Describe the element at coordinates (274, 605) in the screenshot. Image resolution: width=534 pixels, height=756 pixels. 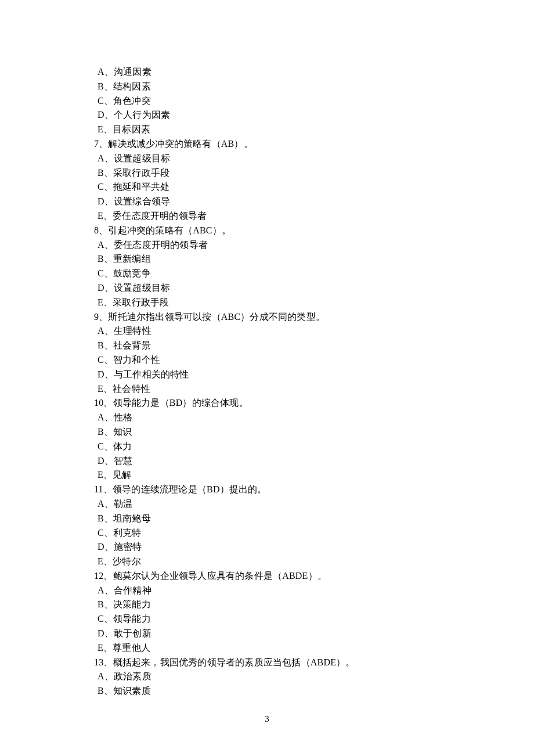
I see `option-text: B、决策能力` at that location.